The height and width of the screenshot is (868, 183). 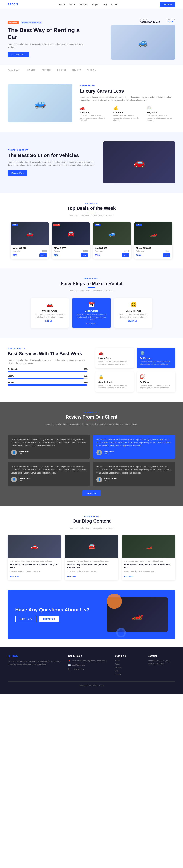 What do you see at coordinates (92, 103) in the screenshot?
I see `about-section: 🚙 ABOUT SEDAN Luxury Cars at Less Lorem …` at bounding box center [92, 103].